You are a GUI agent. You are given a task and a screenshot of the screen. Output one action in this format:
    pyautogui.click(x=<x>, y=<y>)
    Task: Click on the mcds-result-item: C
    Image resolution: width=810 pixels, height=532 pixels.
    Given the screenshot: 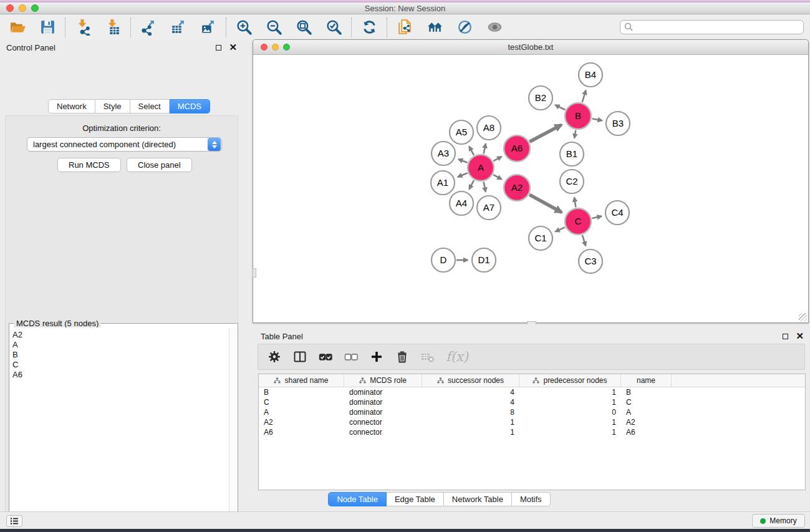 What is the action you would take?
    pyautogui.click(x=121, y=365)
    